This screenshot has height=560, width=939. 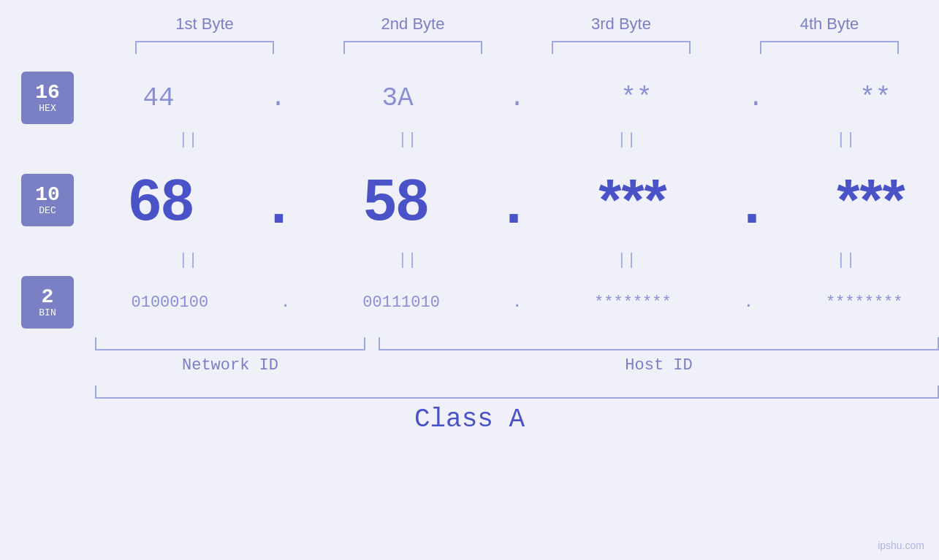 I want to click on eq-7: ||, so click(x=627, y=260).